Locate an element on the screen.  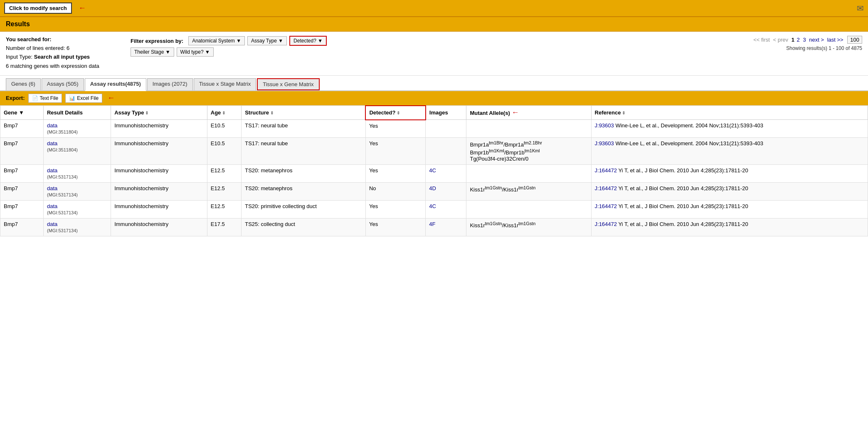
mutant-alleles-cell: Kiss1rtm1Gstn/Kiss1rtm1Gstn is located at coordinates (529, 227).